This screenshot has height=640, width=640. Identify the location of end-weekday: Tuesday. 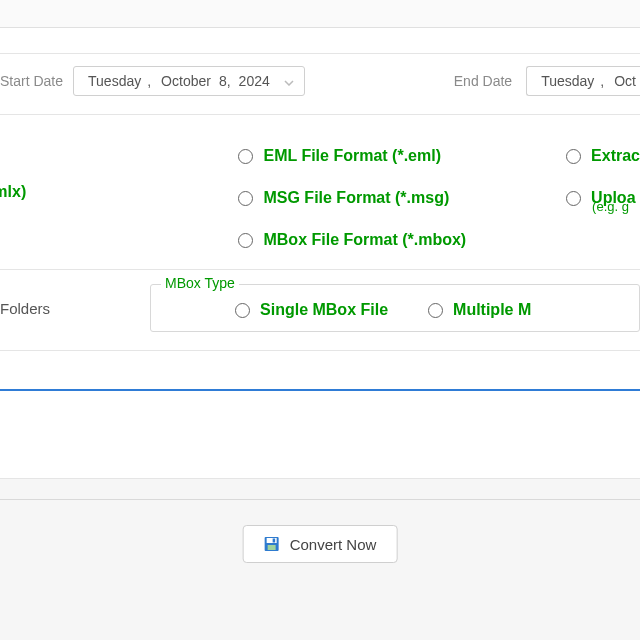
(568, 81).